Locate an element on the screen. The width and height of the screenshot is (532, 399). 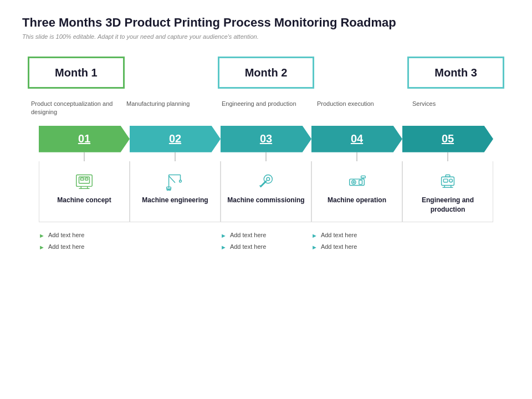
bullet-4-1: ► Add text here is located at coordinates (357, 235).